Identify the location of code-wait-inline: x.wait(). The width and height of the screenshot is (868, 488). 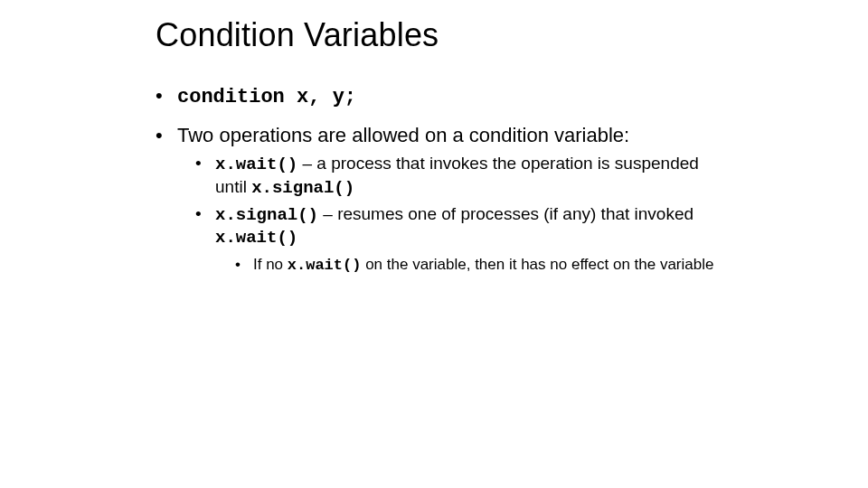
(257, 238).